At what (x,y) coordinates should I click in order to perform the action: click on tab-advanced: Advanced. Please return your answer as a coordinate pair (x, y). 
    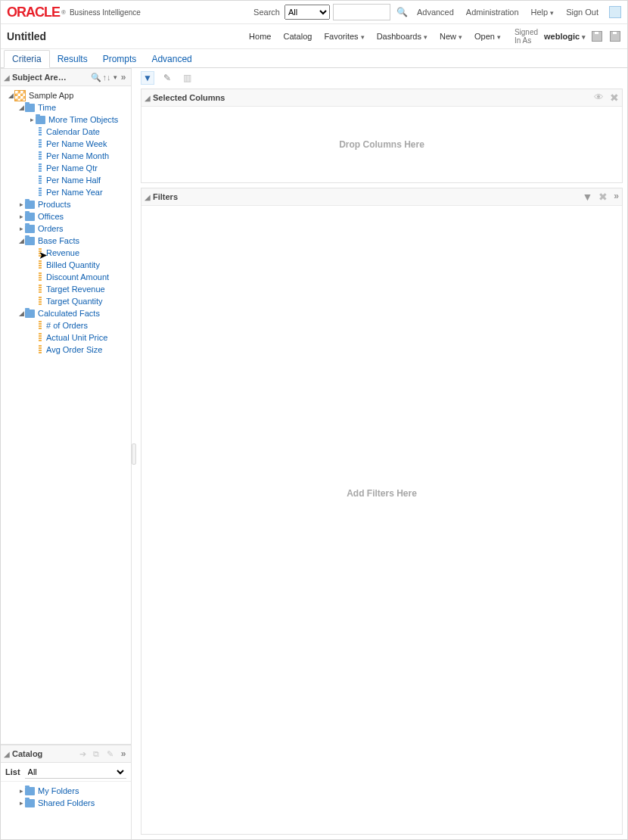
    Looking at the image, I should click on (171, 59).